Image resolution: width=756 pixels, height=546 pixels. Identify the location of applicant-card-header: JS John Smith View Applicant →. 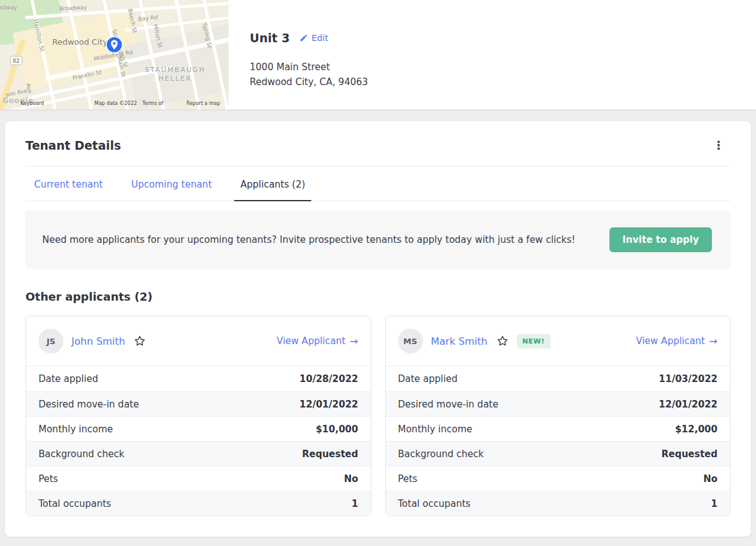
(199, 342).